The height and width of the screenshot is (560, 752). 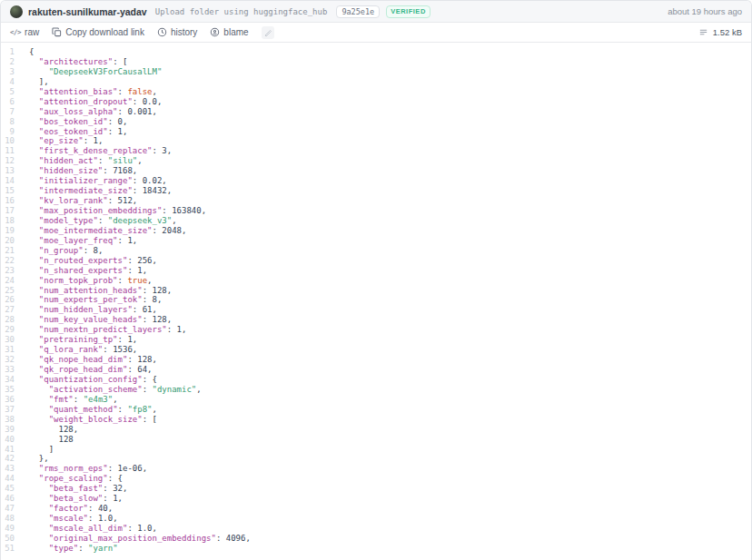 What do you see at coordinates (7, 191) in the screenshot?
I see `line-number: 15` at bounding box center [7, 191].